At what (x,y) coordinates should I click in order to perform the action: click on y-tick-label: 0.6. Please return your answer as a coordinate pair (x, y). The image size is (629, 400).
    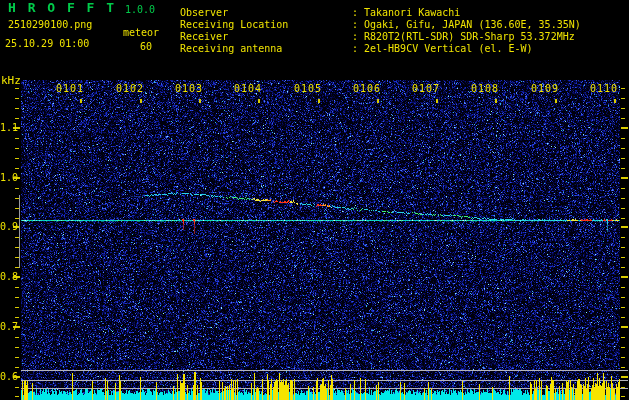
    Looking at the image, I should click on (7, 376).